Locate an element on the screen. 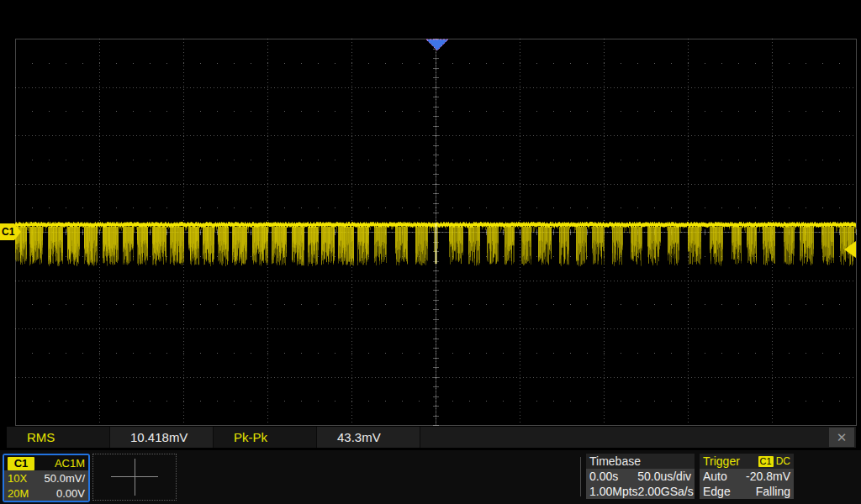  timebase-sample-rate: 2.00GSa/s is located at coordinates (666, 491).